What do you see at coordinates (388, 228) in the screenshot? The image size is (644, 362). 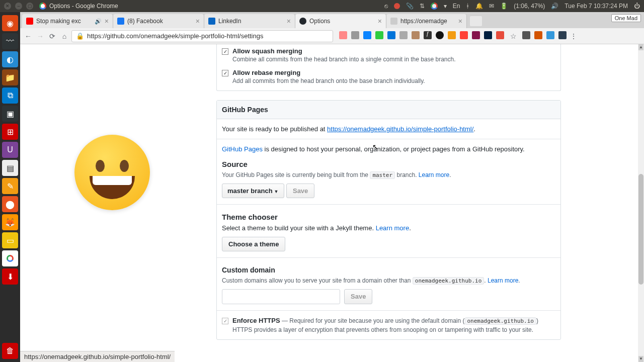 I see `theme-desc: Select a theme to build your site with a…` at bounding box center [388, 228].